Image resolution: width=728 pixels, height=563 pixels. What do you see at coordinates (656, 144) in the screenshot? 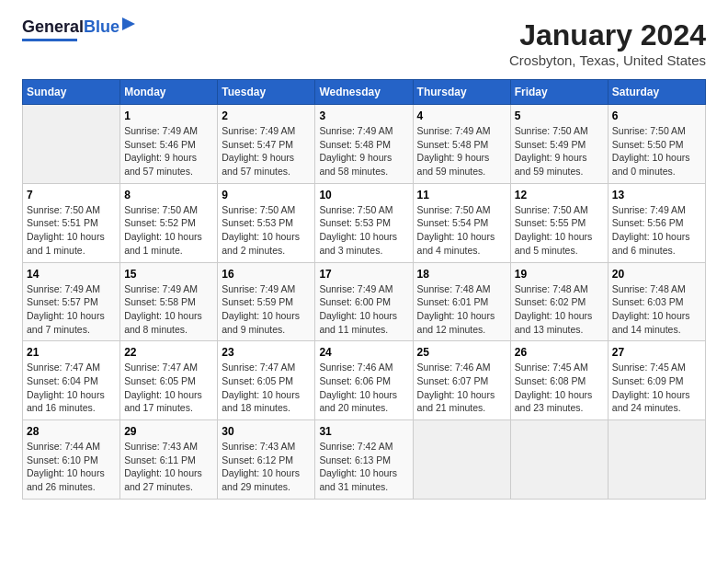
I see `calendar-cell: 6Sunrise: 7:50 AMSunset: 5:50 PMDaylight…` at bounding box center [656, 144].